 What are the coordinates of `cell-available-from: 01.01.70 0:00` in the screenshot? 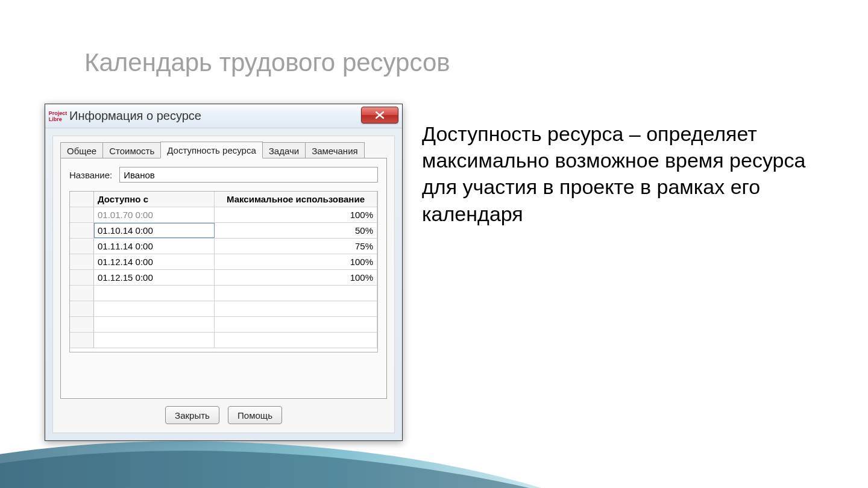 It's located at (154, 214).